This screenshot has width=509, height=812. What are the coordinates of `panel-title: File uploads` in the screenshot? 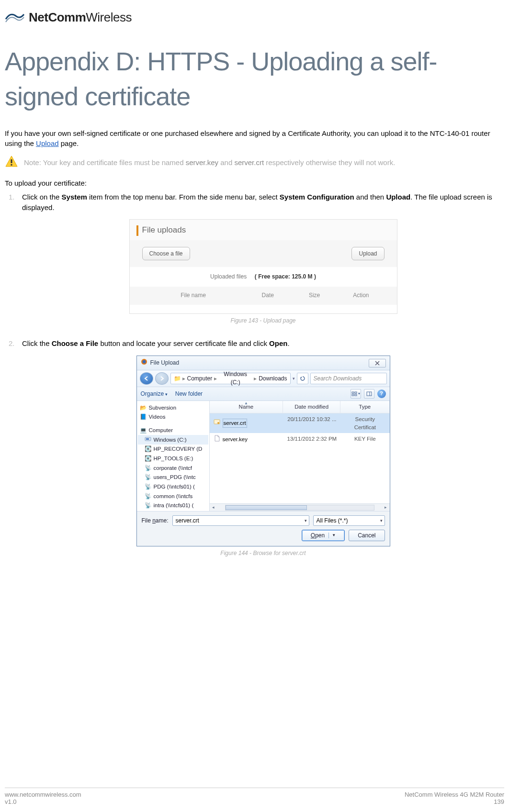 It's located at (164, 231).